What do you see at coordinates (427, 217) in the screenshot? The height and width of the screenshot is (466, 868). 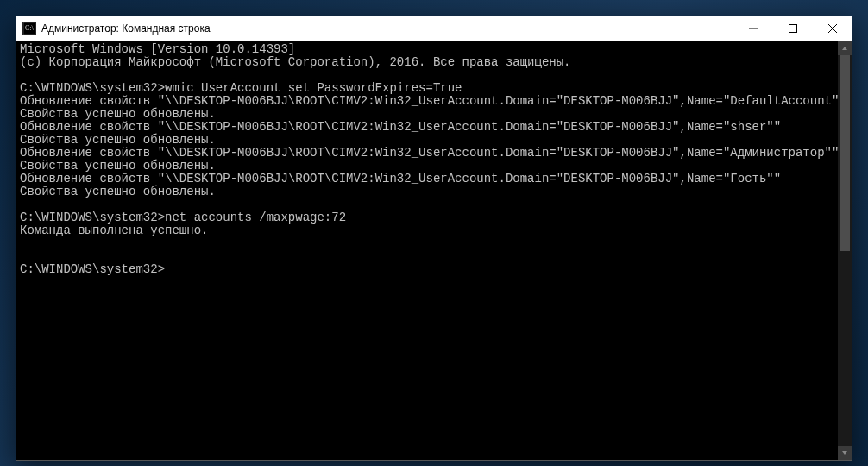 I see `terminal-line: C:\WINDOWS\system32>net accounts /maxpwa…` at bounding box center [427, 217].